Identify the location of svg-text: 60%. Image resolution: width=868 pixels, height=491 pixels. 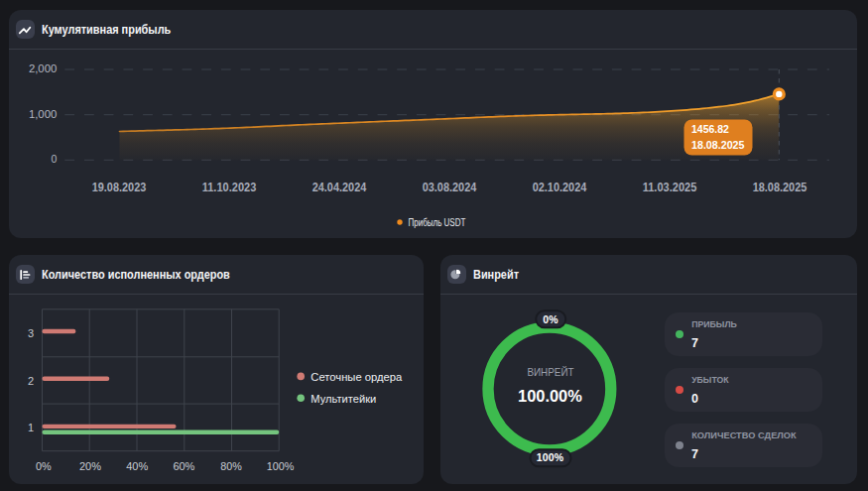
(184, 466).